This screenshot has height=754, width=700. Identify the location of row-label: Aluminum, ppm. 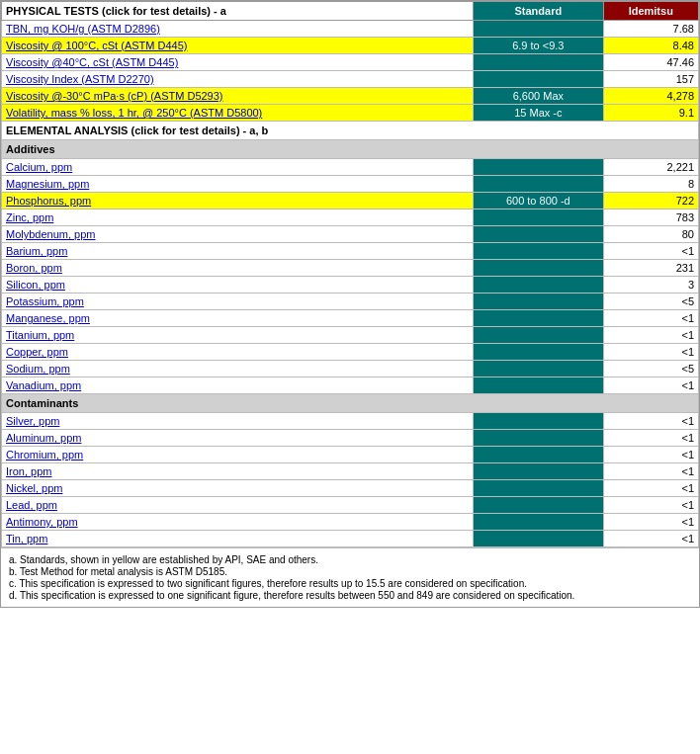
(237, 439).